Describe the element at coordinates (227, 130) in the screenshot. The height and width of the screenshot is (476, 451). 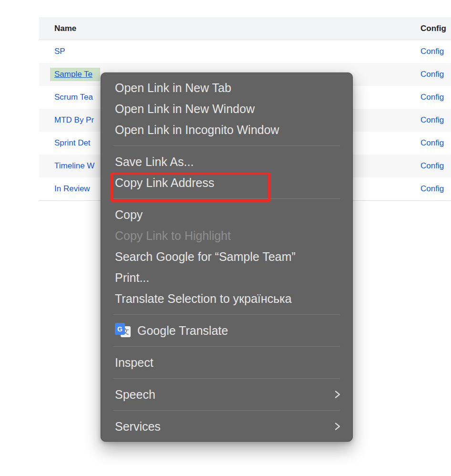
I see `menu-item-open-link-in-incognito-window: Open Link in Incognito Window` at that location.